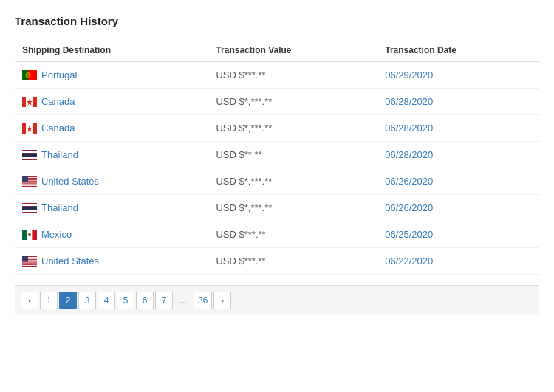  I want to click on value-cell: USD $**.**, so click(293, 155).